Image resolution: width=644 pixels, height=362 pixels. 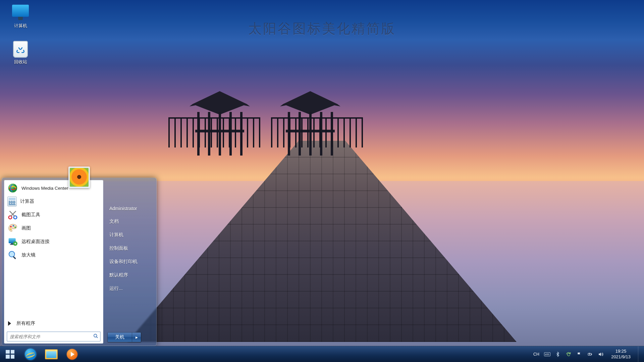 I want to click on internet-explorer-icon, so click(x=31, y=354).